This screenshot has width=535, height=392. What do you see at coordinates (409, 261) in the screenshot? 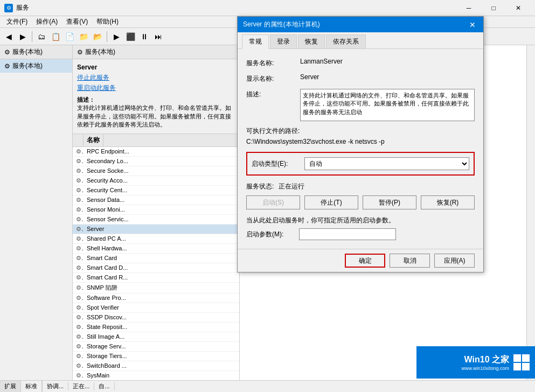
I see `cancel-button: 取消` at bounding box center [409, 261].